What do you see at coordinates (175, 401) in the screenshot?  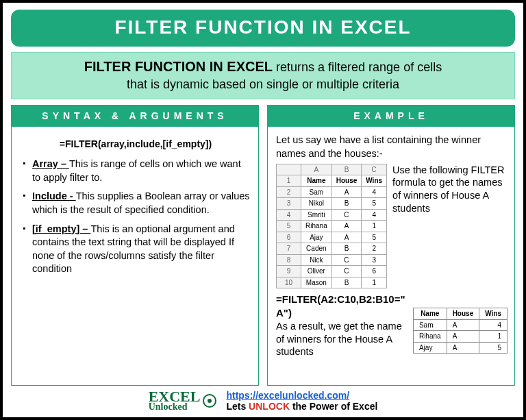 I see `logo-text: EXCEL Unlocked` at bounding box center [175, 401].